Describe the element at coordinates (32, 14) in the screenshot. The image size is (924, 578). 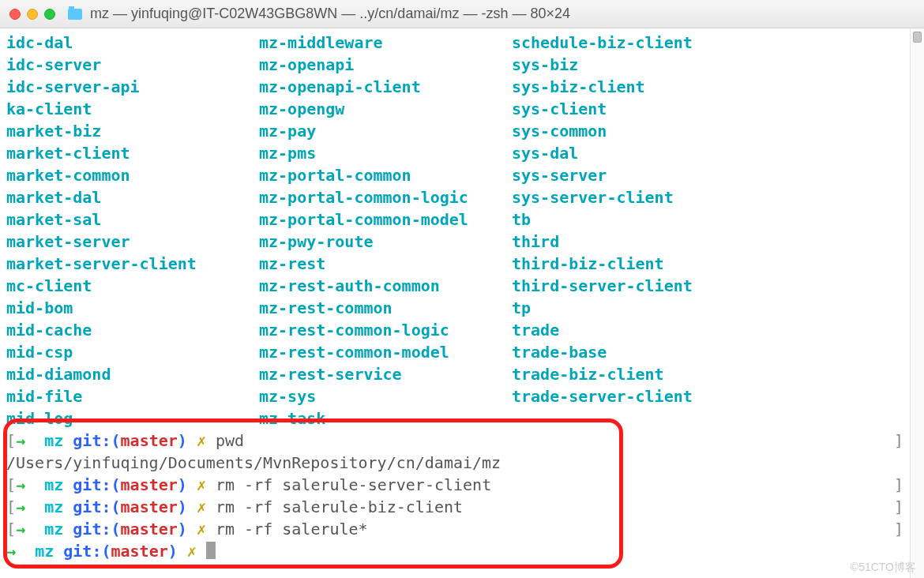
I see `traffic-lights` at that location.